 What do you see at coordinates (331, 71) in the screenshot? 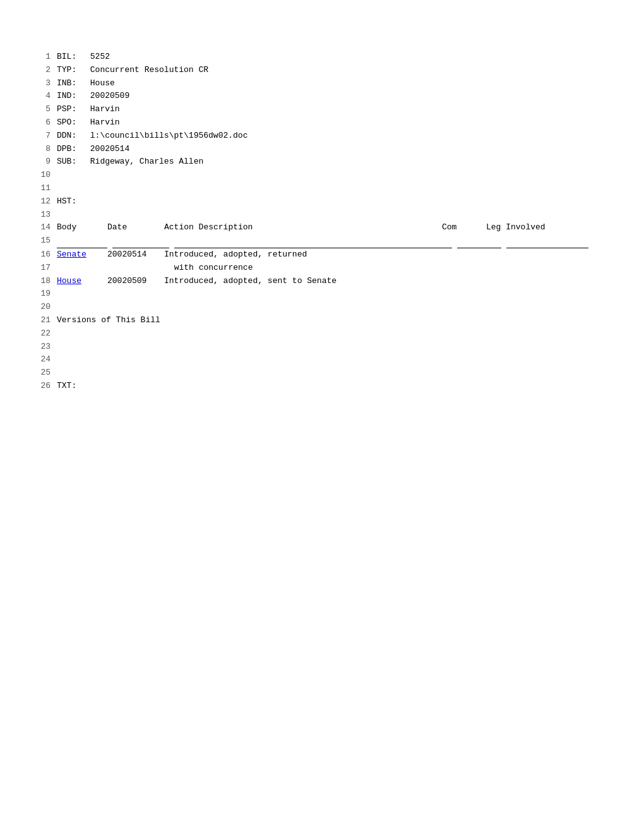
I see `line-content-2: TYP: Concurrent Resolution CR` at bounding box center [331, 71].